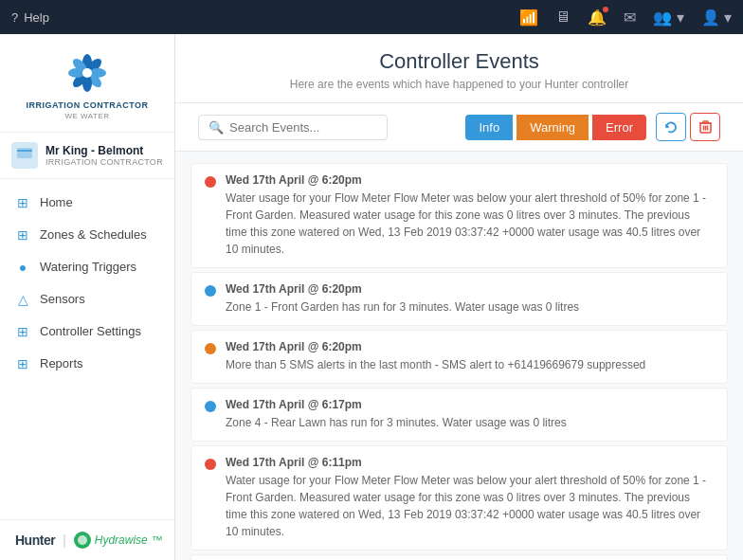 This screenshot has height=560, width=743. What do you see at coordinates (25, 155) in the screenshot?
I see `avatar` at bounding box center [25, 155].